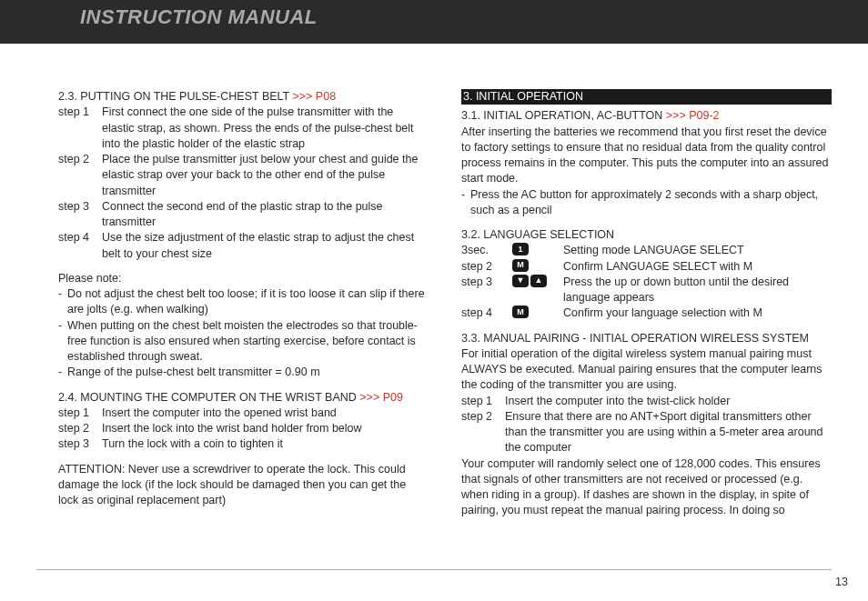 The image size is (868, 601). Describe the element at coordinates (646, 313) in the screenshot. I see `icon-step-row: step 4 M Confirm your language selection…` at that location.